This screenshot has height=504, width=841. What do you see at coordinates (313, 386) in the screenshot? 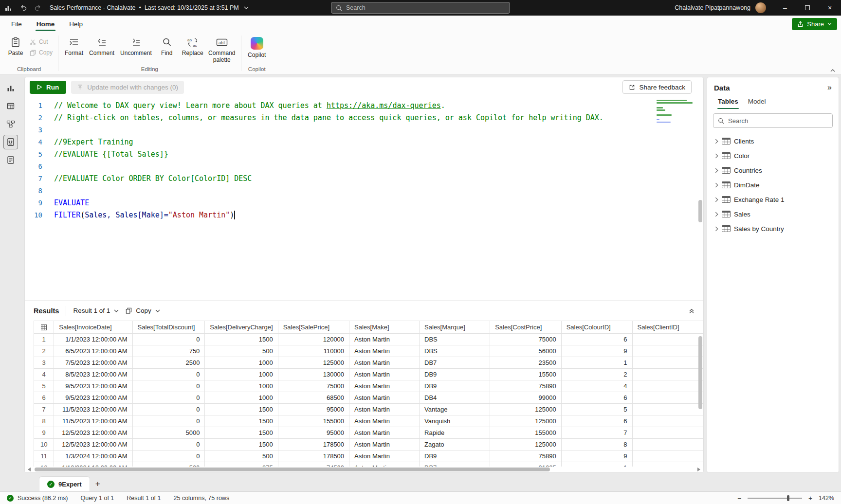
I see `cell: 75000` at bounding box center [313, 386].